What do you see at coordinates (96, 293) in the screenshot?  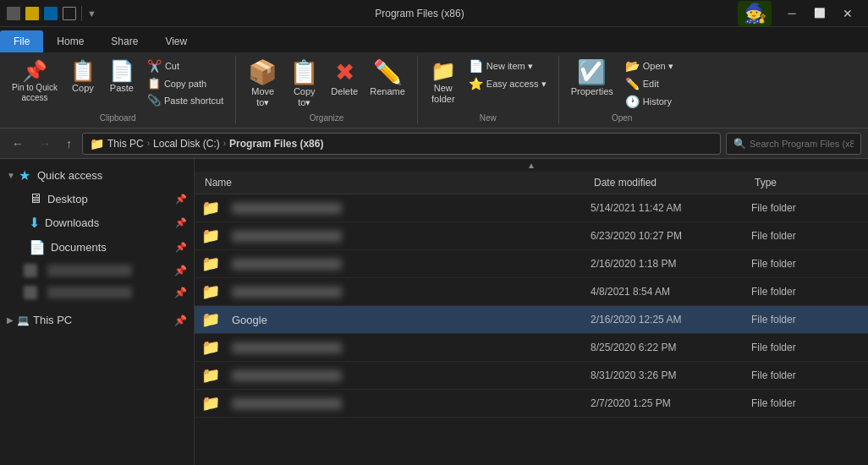 I see `sidebar-item-blurred-2: 📌` at bounding box center [96, 293].